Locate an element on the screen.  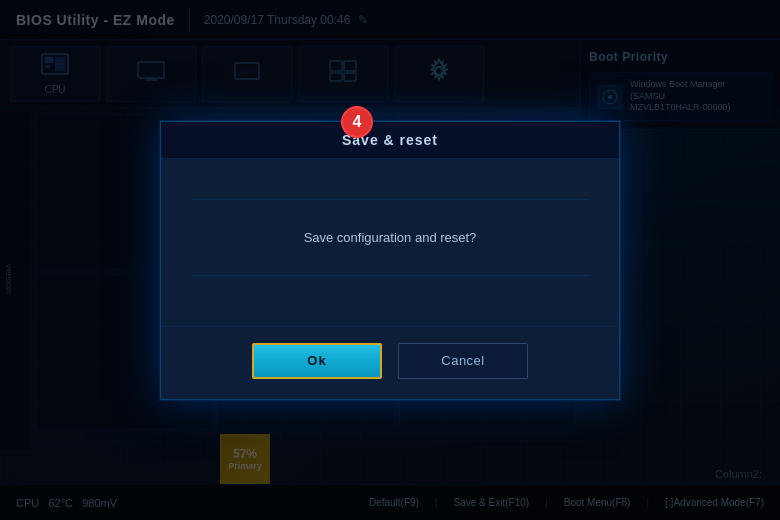
step-indicator: 4 is located at coordinates (357, 122).